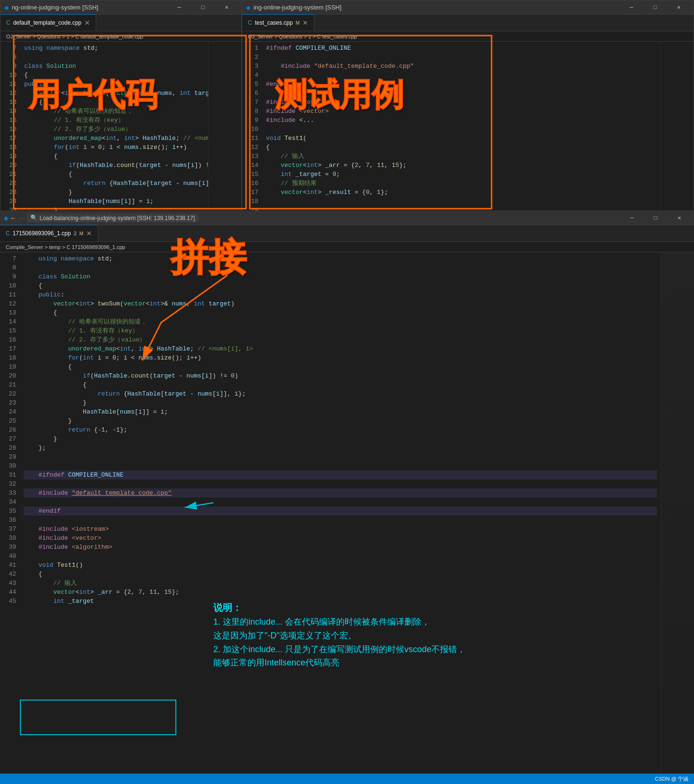 This screenshot has height=784, width=694. Describe the element at coordinates (679, 218) in the screenshot. I see `close-btn-b: ✕` at that location.